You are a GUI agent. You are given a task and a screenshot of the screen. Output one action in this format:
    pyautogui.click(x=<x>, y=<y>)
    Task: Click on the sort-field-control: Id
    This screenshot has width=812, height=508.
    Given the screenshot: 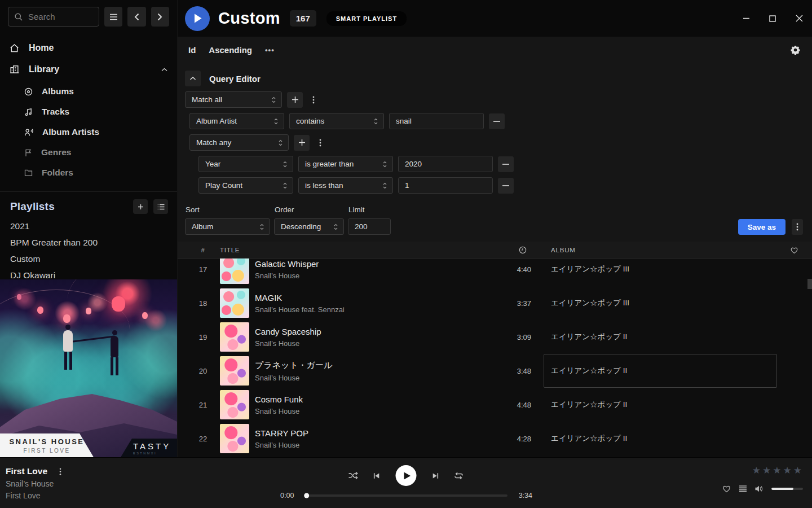 What is the action you would take?
    pyautogui.click(x=192, y=50)
    